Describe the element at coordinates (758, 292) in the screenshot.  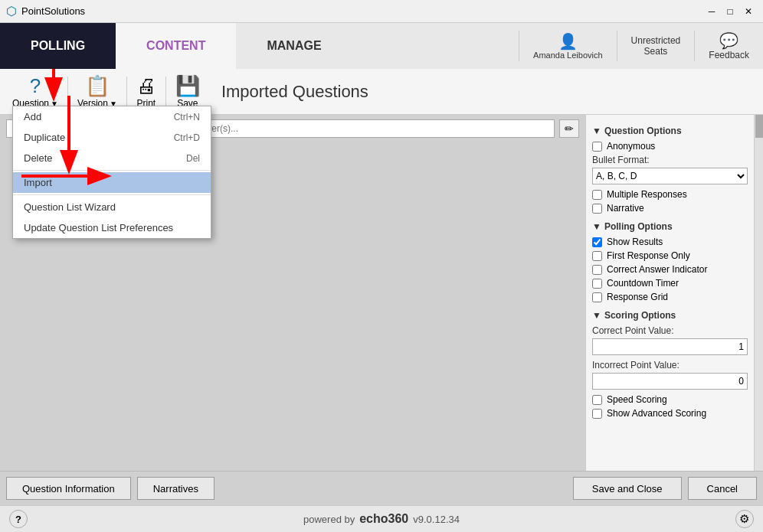
I see `right-panel-scrollbar` at that location.